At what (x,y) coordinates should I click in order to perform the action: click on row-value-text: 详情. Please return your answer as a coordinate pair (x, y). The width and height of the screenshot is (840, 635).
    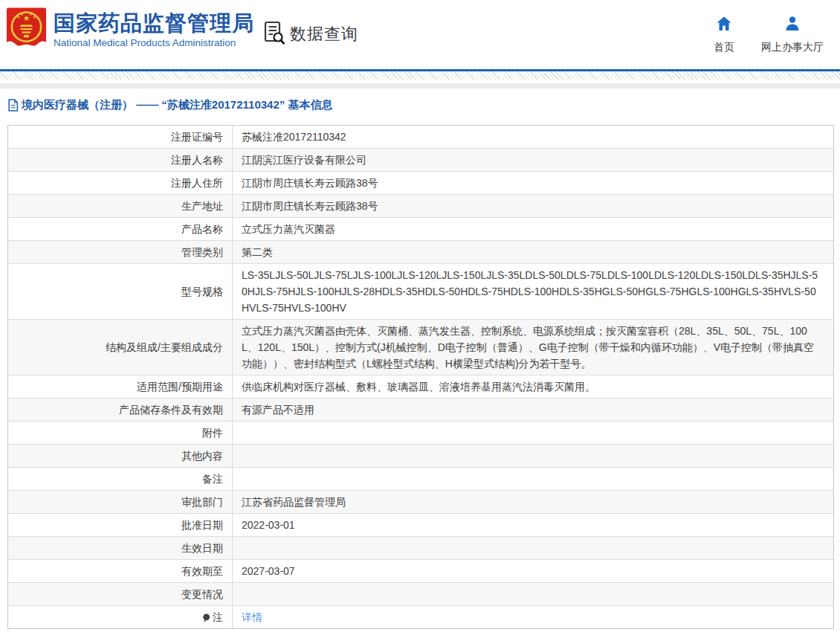
    Looking at the image, I should click on (532, 617).